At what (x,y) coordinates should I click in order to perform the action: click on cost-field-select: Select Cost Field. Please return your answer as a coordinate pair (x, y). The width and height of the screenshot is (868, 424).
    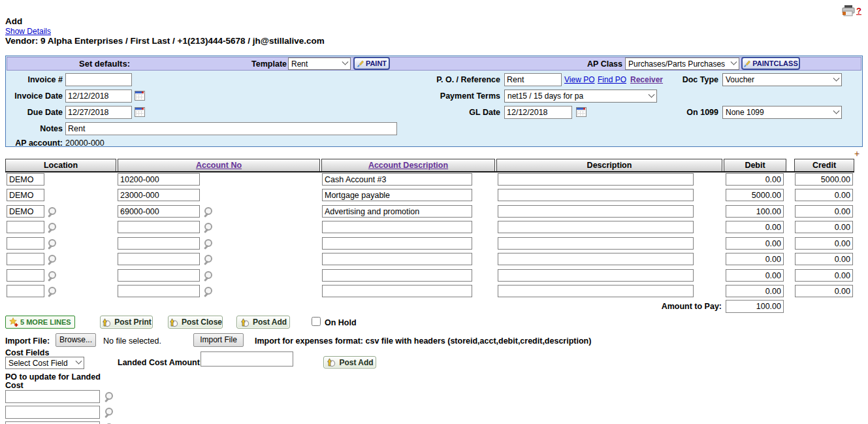
    Looking at the image, I should click on (44, 363).